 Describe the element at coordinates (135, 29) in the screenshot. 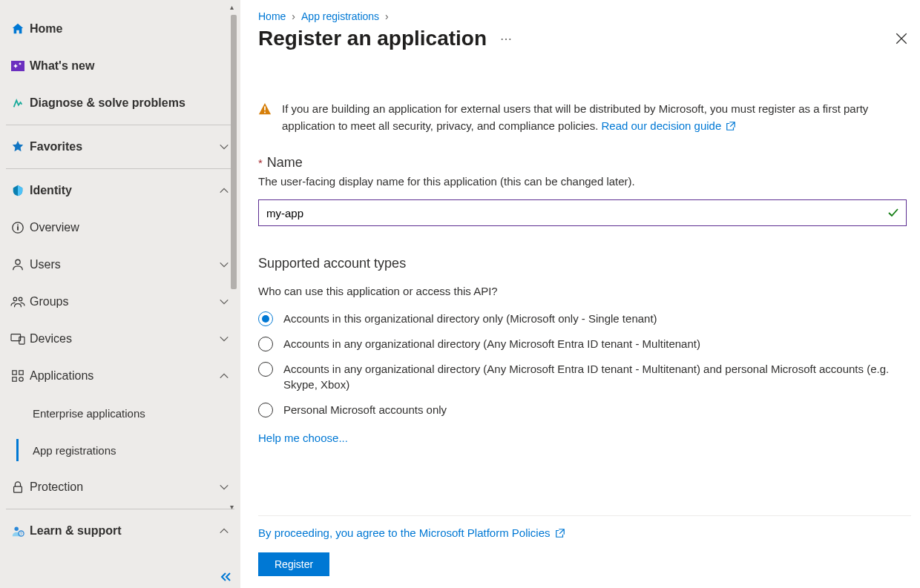

I see `nav-label: Home` at that location.